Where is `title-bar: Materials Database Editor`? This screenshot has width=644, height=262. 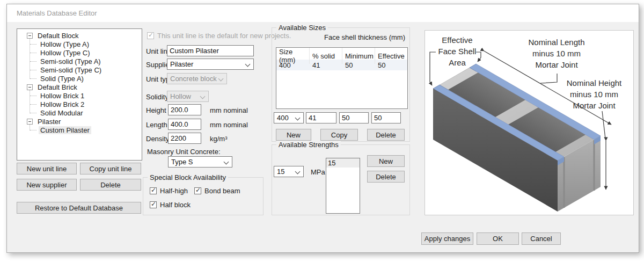
title-bar: Materials Database Editor is located at coordinates (323, 13).